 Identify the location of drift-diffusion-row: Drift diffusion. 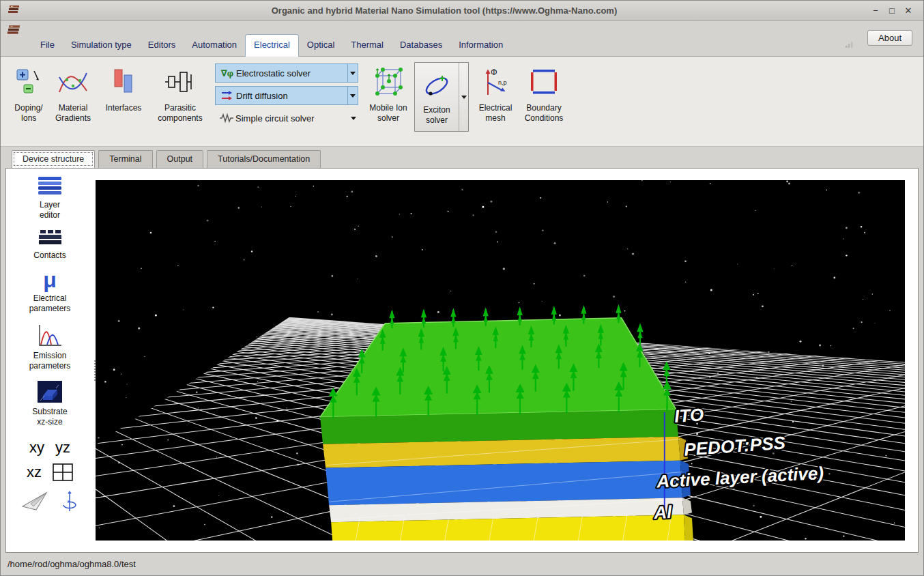
(287, 96).